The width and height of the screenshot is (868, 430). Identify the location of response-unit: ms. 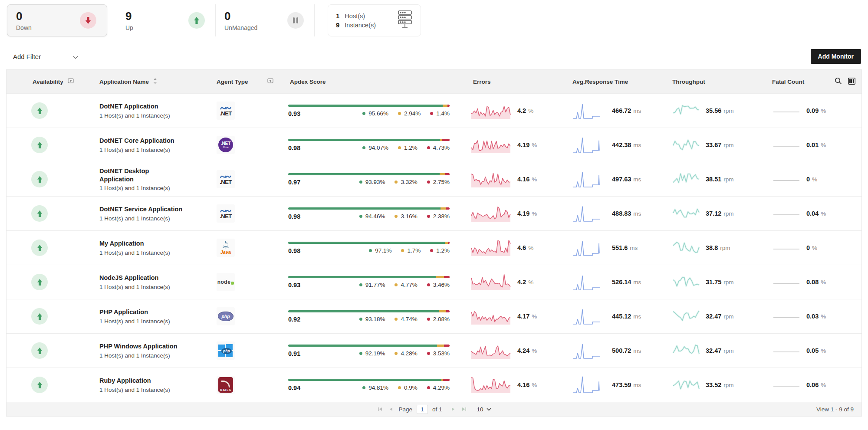
(637, 385).